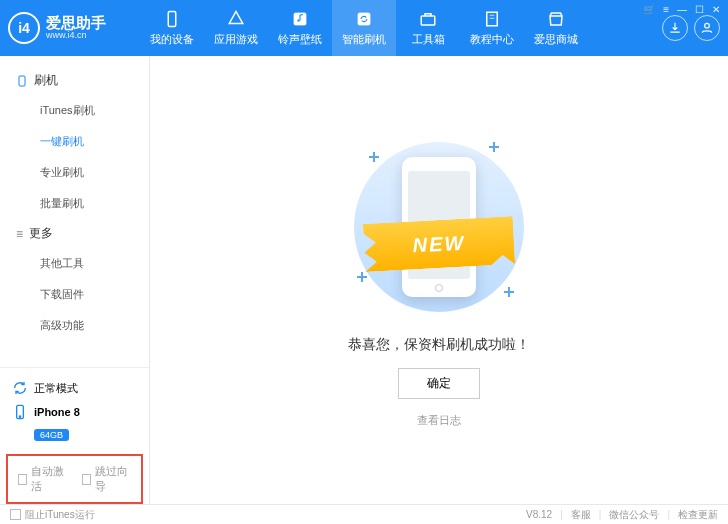  Describe the element at coordinates (74, 479) in the screenshot. I see `activation-options: 自动激活 跳过向导` at that location.